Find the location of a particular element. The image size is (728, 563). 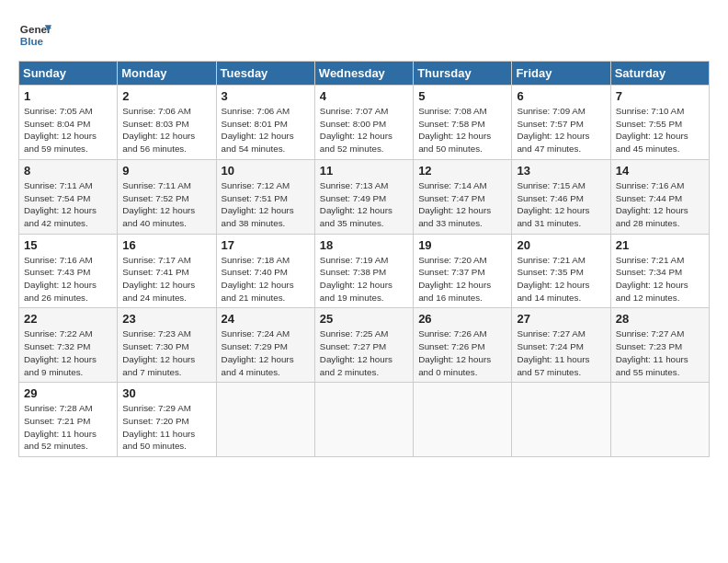

day-info: Sunrise: 7:24 AMSunset: 7:29 PMDaylight:… is located at coordinates (266, 353).